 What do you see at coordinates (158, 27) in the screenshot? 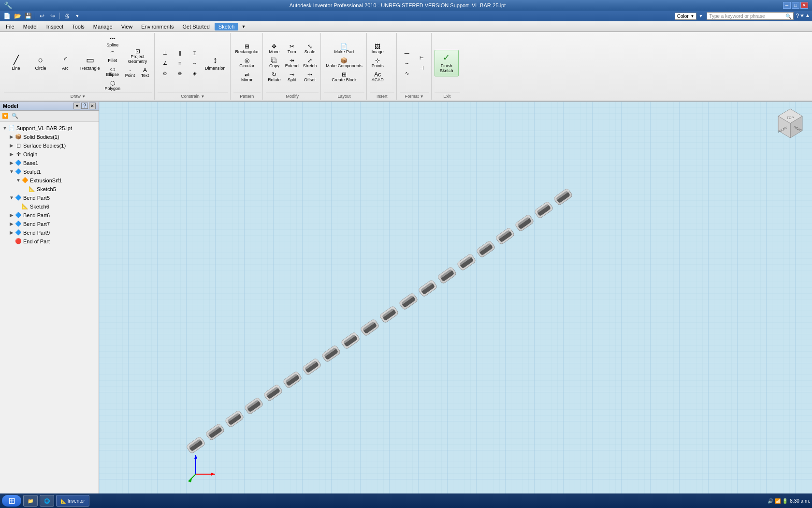
I see `menu-environments: Environments` at bounding box center [158, 27].